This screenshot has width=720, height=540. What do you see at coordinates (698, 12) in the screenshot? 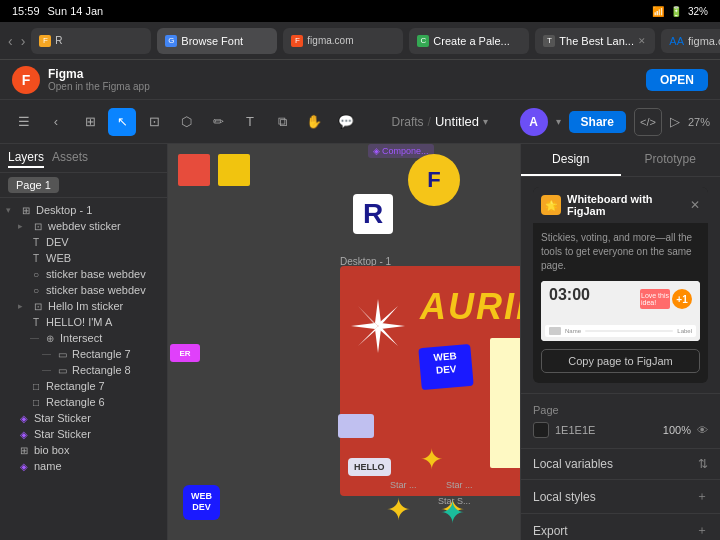
I see `battery-percent: 32%` at bounding box center [698, 12].